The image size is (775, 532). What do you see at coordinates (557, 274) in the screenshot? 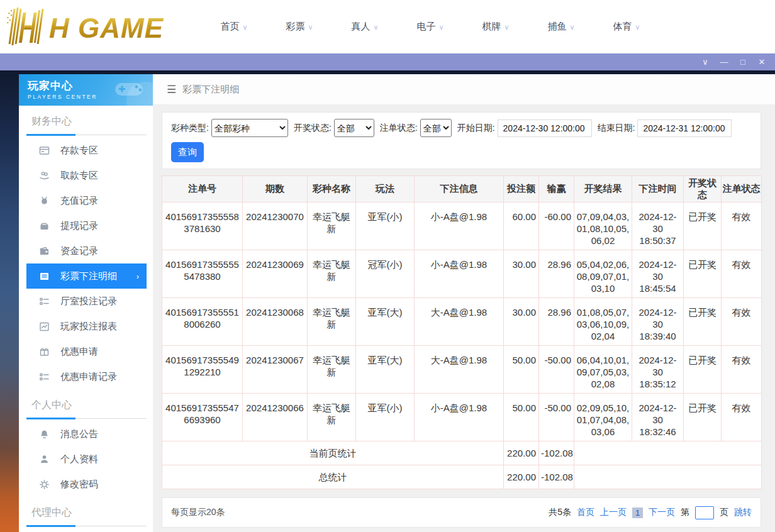
I see `table-cell: 28.96` at bounding box center [557, 274].